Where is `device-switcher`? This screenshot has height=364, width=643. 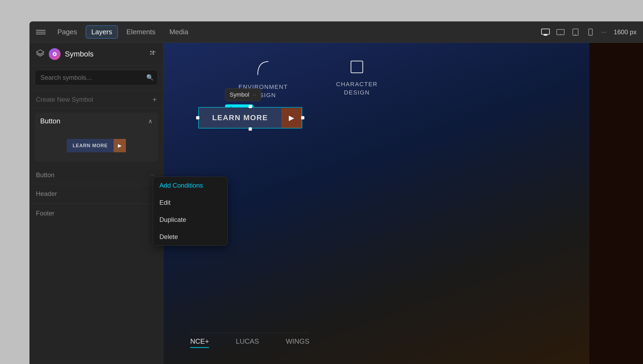
device-switcher is located at coordinates (568, 32).